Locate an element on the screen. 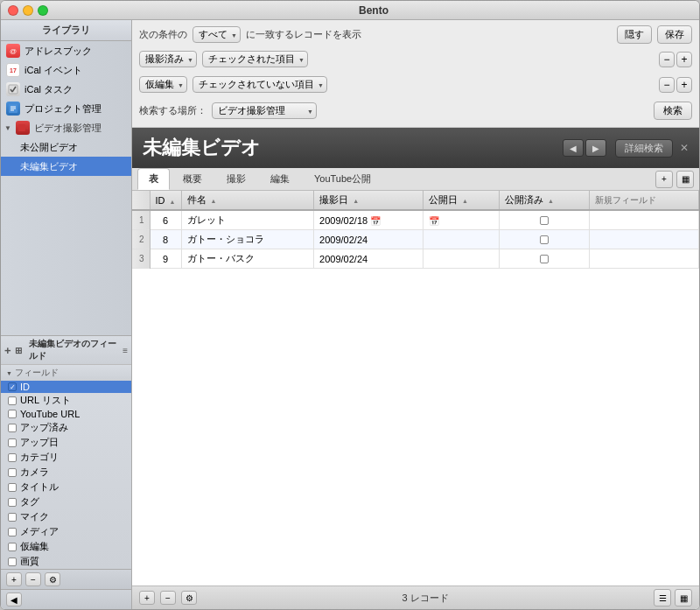  field-item-tag: タグ is located at coordinates (66, 502).